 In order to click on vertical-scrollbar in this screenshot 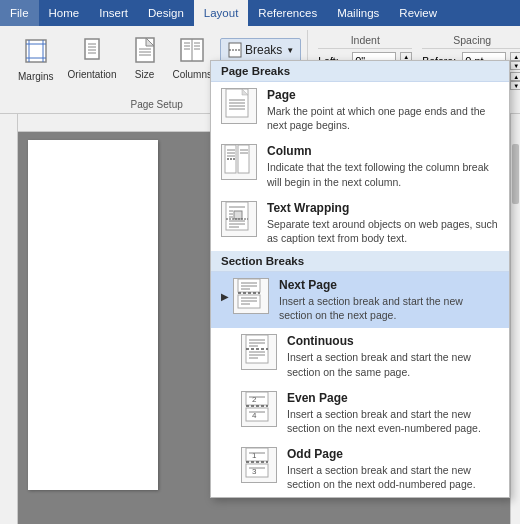, I will do `click(515, 319)`.